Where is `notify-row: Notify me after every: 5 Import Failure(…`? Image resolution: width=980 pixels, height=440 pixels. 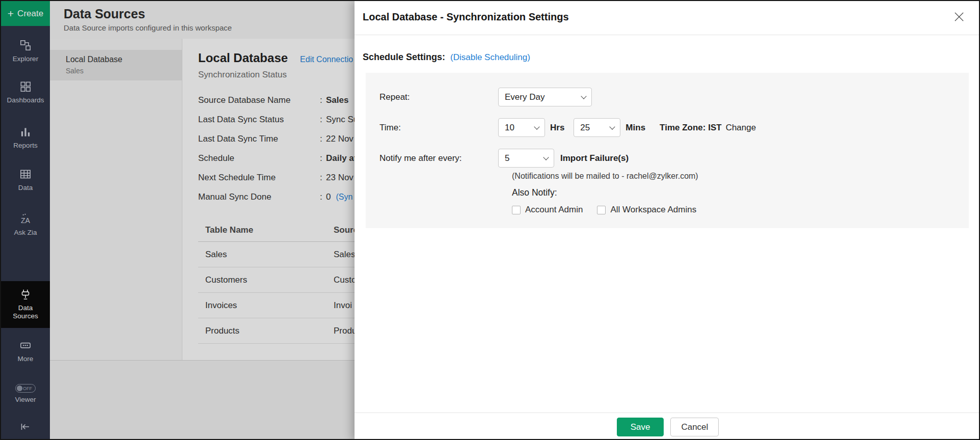
notify-row: Notify me after every: 5 Import Failure(… is located at coordinates (674, 158).